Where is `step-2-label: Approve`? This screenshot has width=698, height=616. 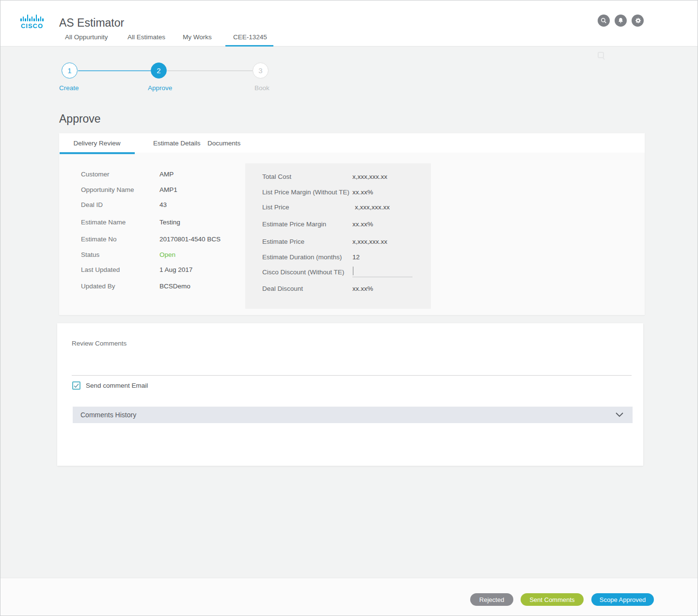 step-2-label: Approve is located at coordinates (160, 88).